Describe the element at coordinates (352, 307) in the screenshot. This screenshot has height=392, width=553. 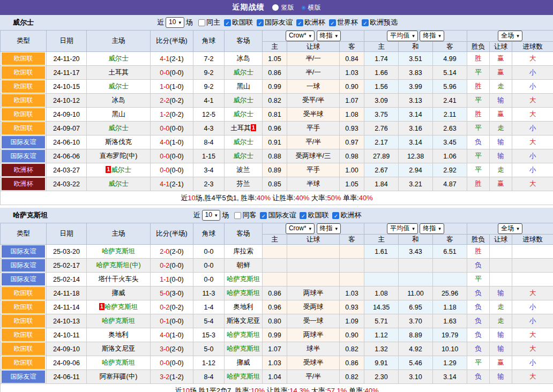
I see `odds-away: 0.93` at that location.